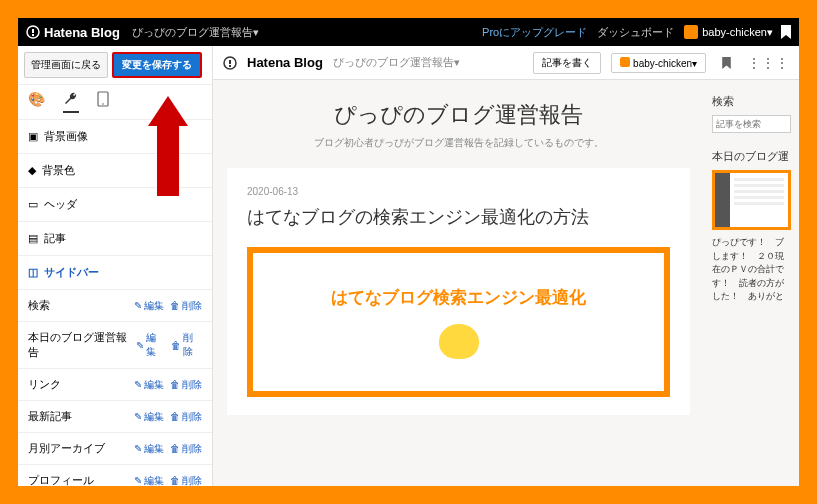 The width and height of the screenshot is (817, 504). What do you see at coordinates (115, 449) in the screenshot?
I see `module-item: 月別アーカイブ ✎編集🗑削除` at bounding box center [115, 449].